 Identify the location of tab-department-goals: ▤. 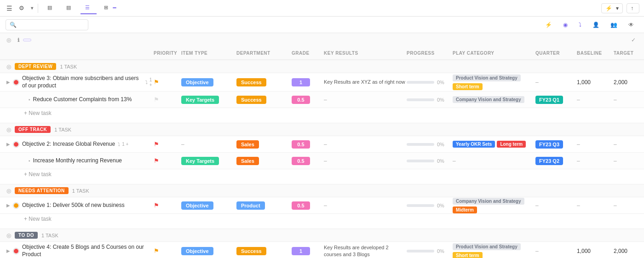
(70, 8).